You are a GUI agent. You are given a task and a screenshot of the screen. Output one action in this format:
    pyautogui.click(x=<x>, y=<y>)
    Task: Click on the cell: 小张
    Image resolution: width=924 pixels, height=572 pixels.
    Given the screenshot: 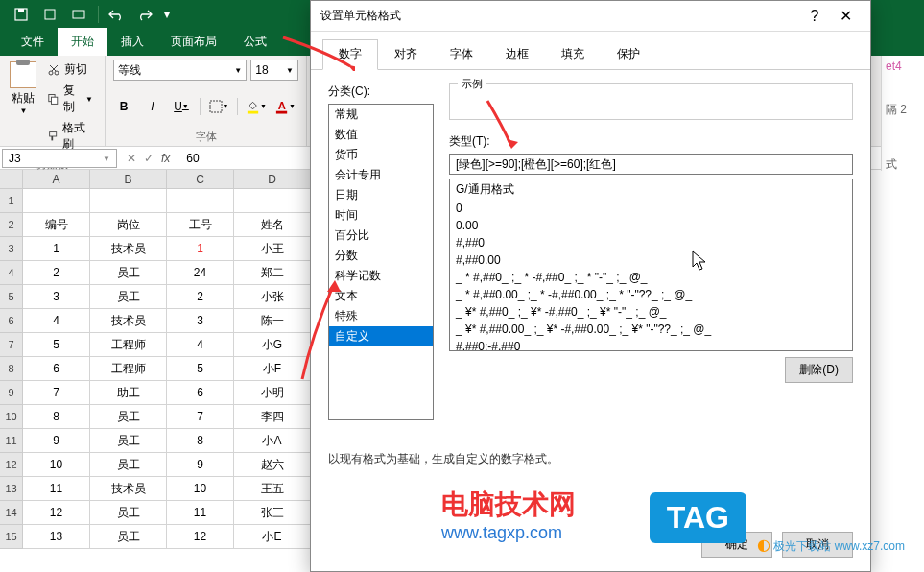 What is the action you would take?
    pyautogui.click(x=272, y=298)
    